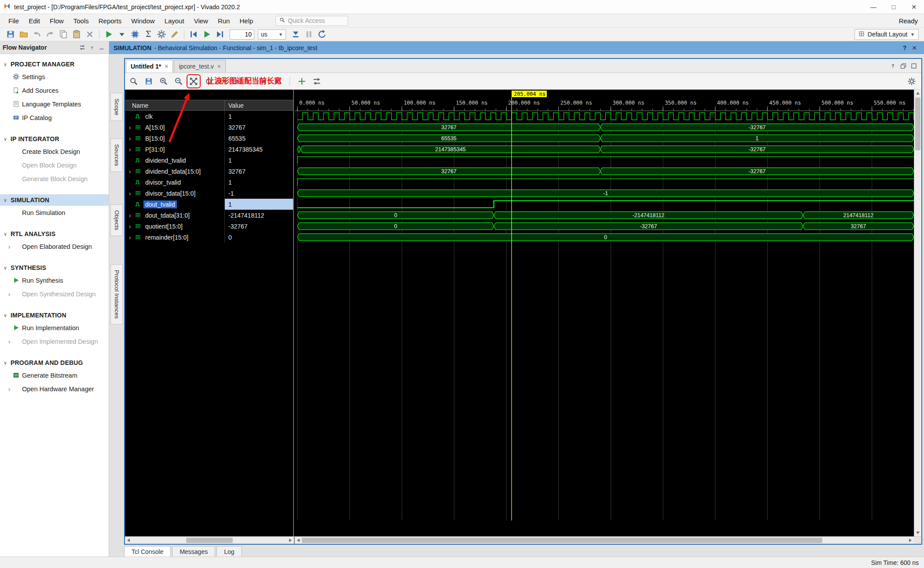 This screenshot has height=568, width=924. I want to click on nav-item-create-block-design: Create Block Design, so click(55, 151).